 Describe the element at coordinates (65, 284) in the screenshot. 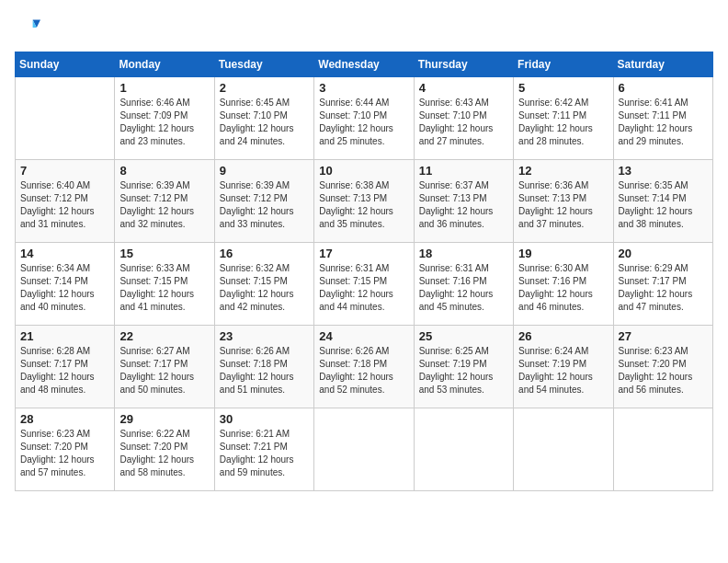

I see `calendar-cell: 14 Sunrise: 6:34 AMSunset: 7:14 PMDaylig…` at that location.